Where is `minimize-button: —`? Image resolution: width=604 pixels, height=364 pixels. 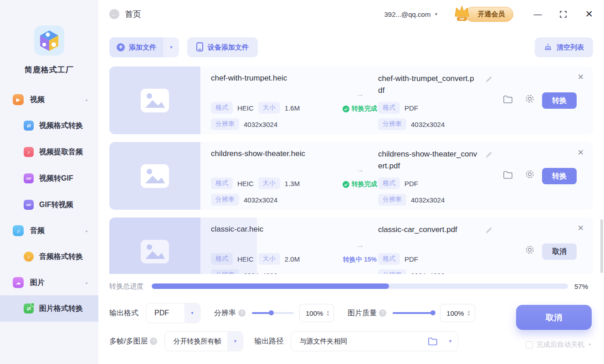
minimize-button: — is located at coordinates (537, 15).